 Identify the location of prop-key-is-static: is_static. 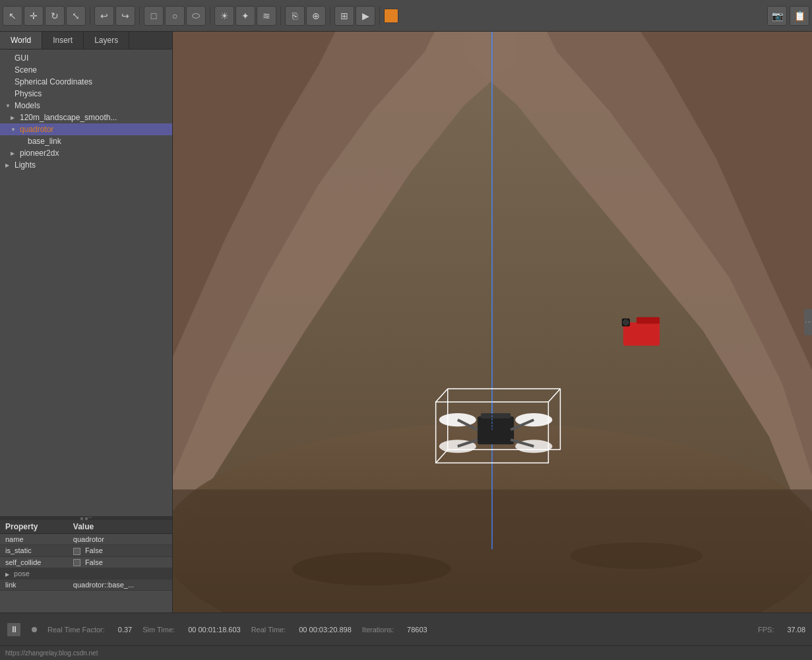
(34, 551).